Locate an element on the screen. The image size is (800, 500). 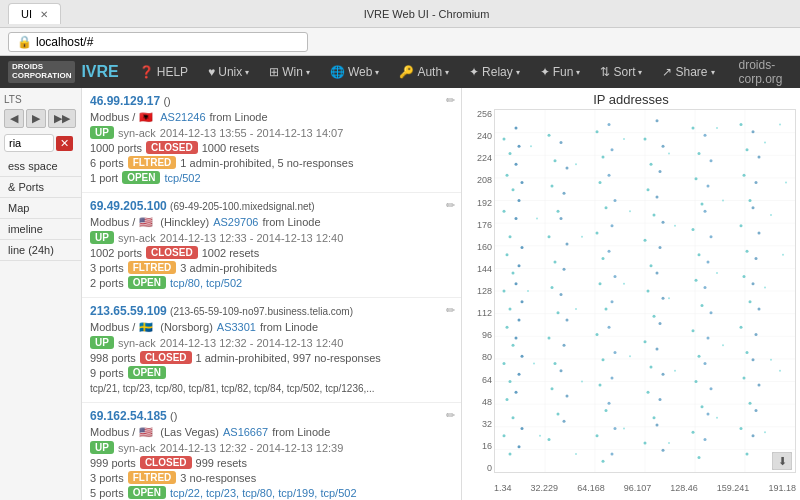
result-ports-count: 1002 ports is located at coordinates (116, 253).